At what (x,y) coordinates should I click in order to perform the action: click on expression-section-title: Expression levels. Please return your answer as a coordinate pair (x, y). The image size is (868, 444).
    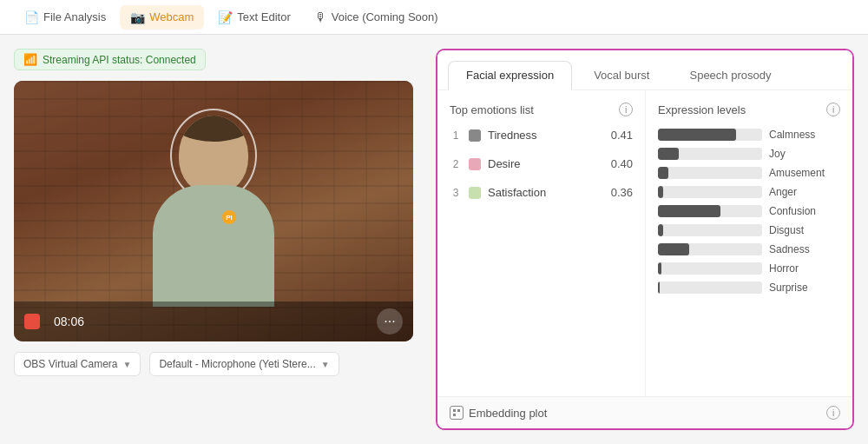
    Looking at the image, I should click on (701, 109).